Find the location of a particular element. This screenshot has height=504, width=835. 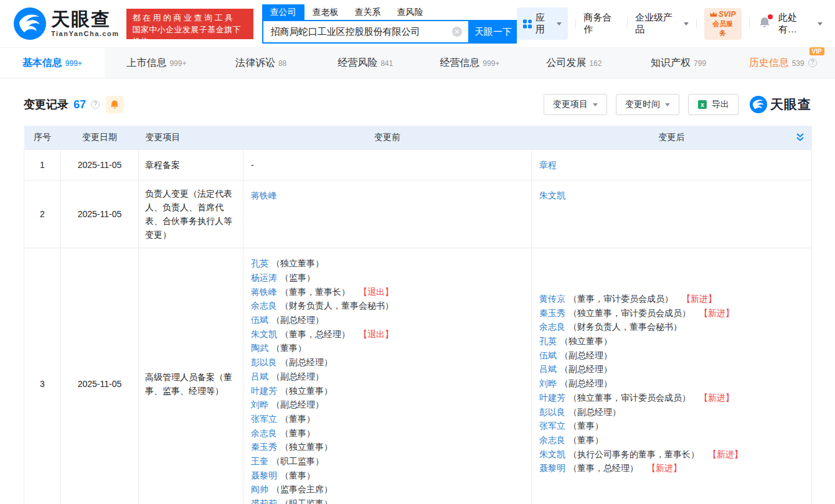

entity-link: 章程 is located at coordinates (548, 165).